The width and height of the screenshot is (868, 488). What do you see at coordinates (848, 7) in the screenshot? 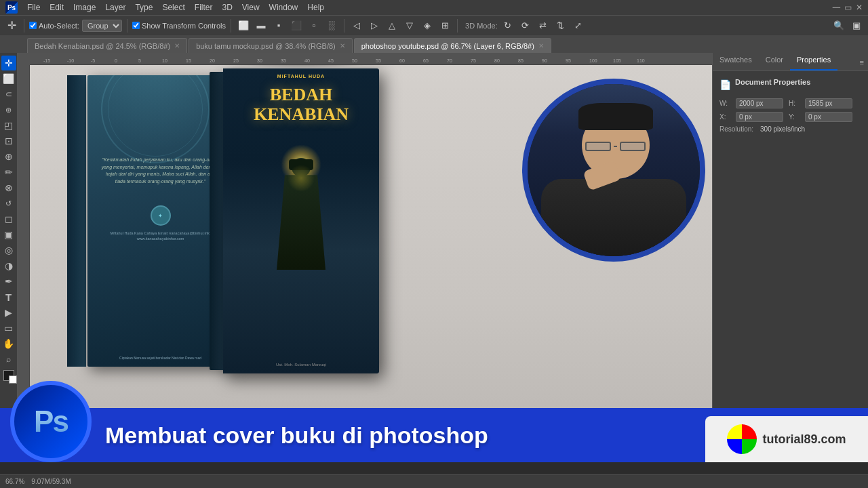
I see `maximize-btn: ▭` at bounding box center [848, 7].